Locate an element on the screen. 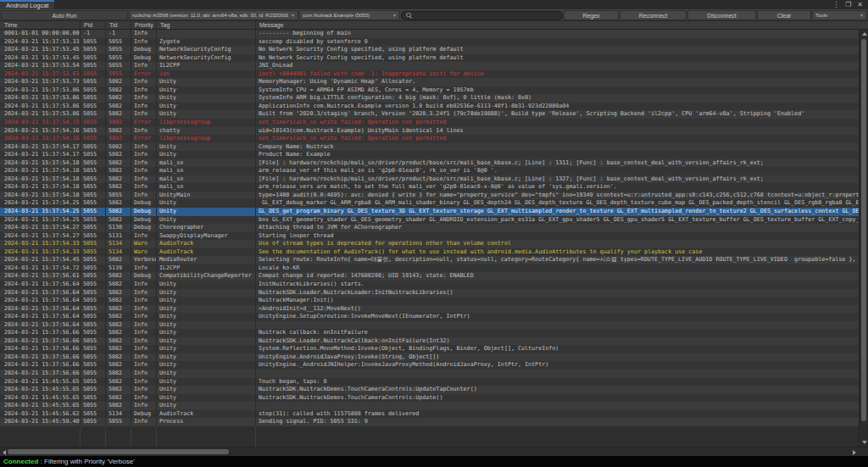  cell-message: ApplicationInfo com.Nuitrack.Example ver… is located at coordinates (558, 107).